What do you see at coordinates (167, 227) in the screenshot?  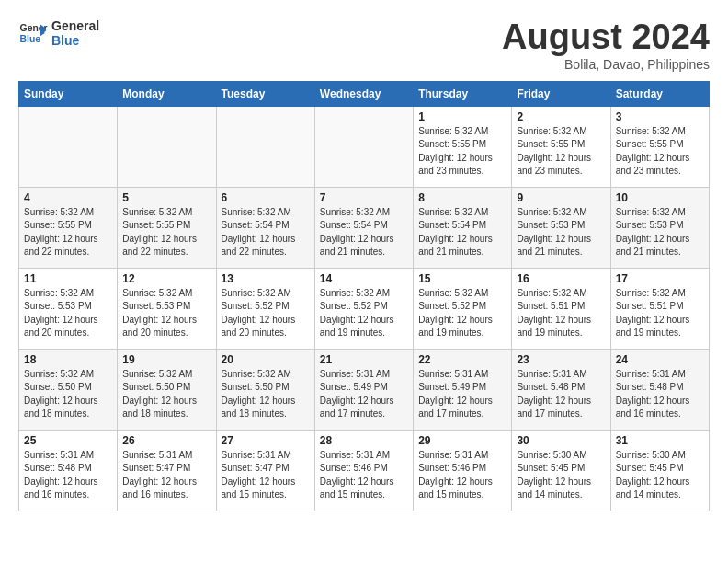 I see `calendar-cell: 5Sunrise: 5:32 AM Sunset: 5:55 PM Daylig…` at bounding box center [167, 227].